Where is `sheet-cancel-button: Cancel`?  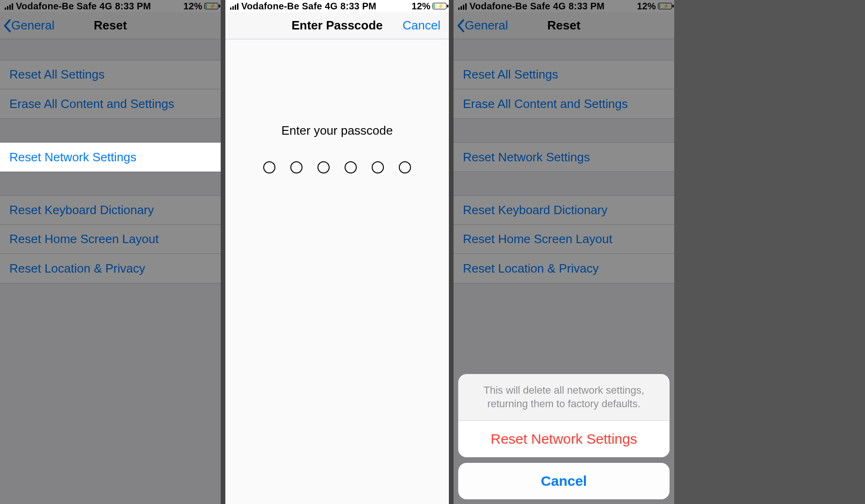
sheet-cancel-button: Cancel is located at coordinates (564, 481).